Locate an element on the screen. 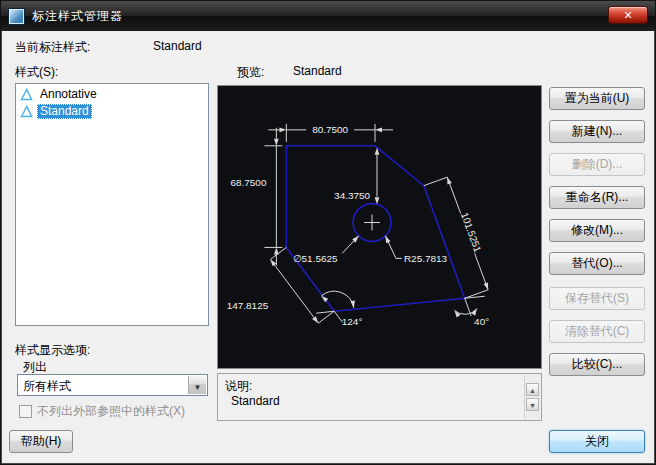 Image resolution: width=656 pixels, height=465 pixels. dim-angle-bottom: 124° is located at coordinates (352, 322).